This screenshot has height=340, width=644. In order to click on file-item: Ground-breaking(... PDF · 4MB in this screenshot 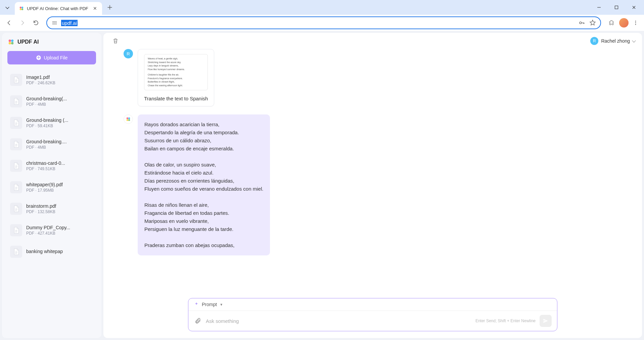, I will do `click(52, 101)`.